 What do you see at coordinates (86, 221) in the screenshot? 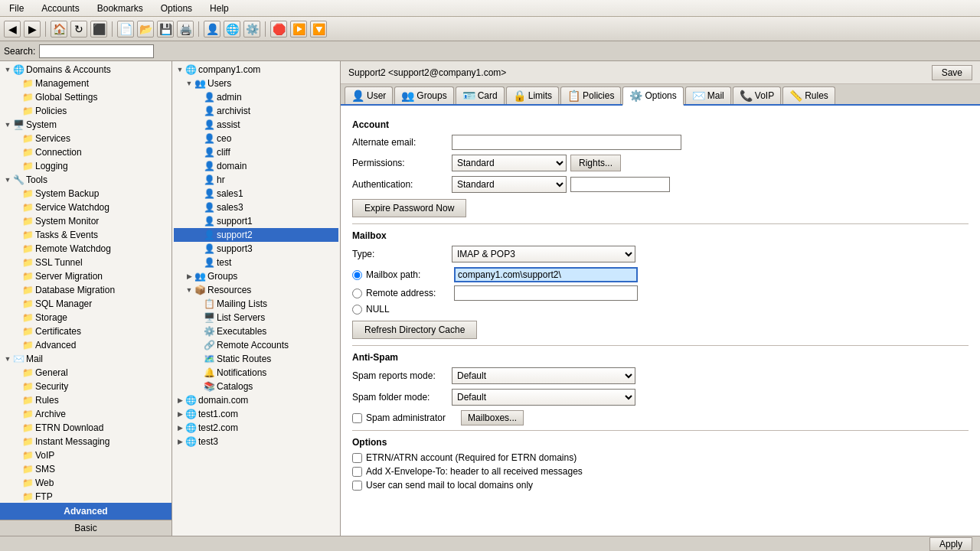
I see `sidebar-item-system-monitor: 📁 System Monitor` at bounding box center [86, 221].